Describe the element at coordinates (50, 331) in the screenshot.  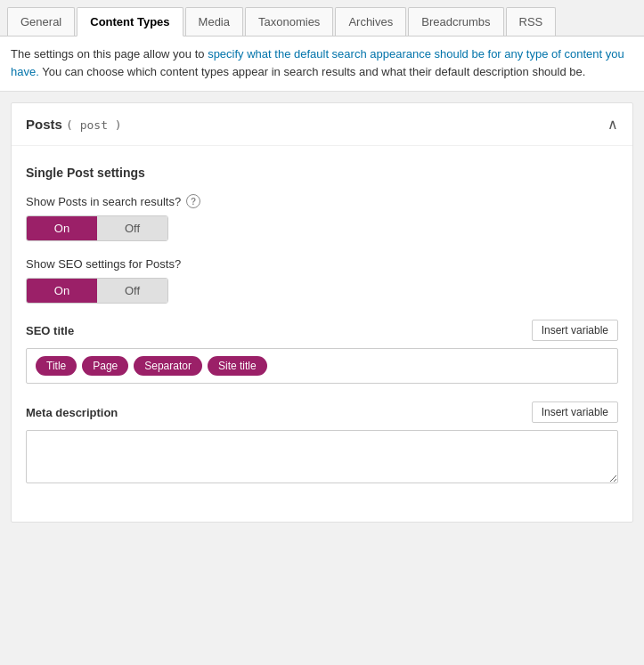
I see `seo-title-label: SEO title` at that location.